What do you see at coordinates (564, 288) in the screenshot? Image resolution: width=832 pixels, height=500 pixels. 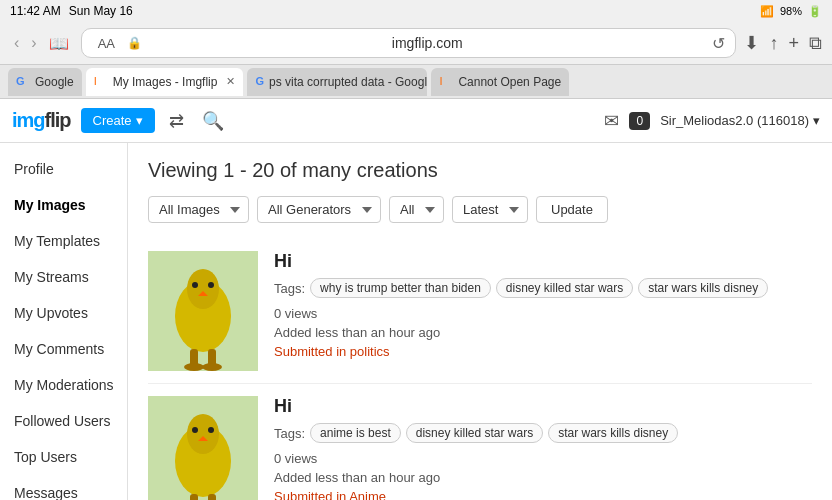 I see `tag-0-1: disney killed star wars` at bounding box center [564, 288].